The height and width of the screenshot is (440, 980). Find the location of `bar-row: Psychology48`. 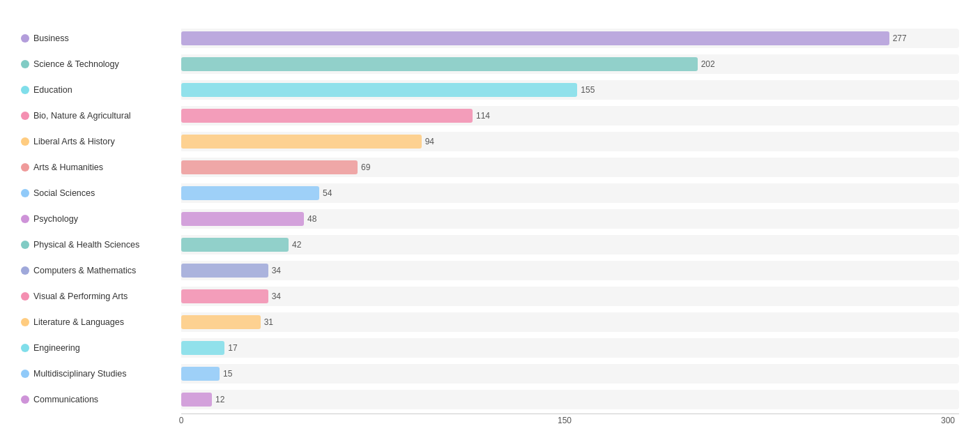

bar-row: Psychology48 is located at coordinates (490, 219).